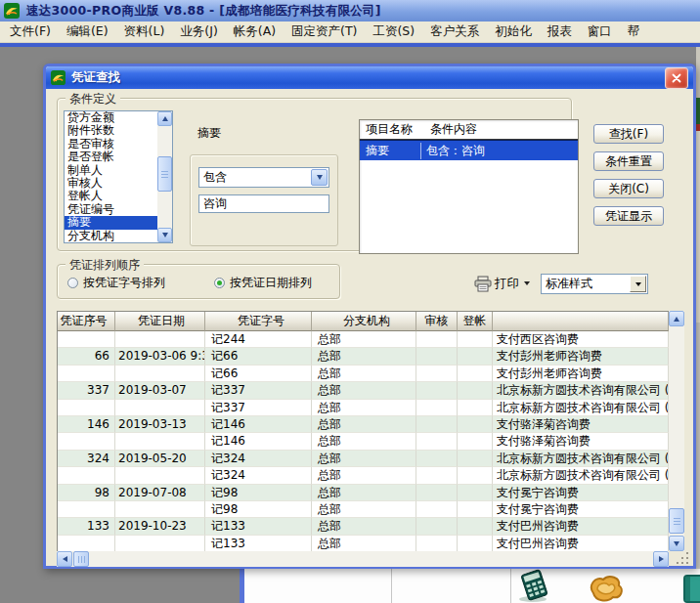 The height and width of the screenshot is (603, 700). Describe the element at coordinates (370, 78) in the screenshot. I see `dialog-titlebar: 凭证查找` at that location.